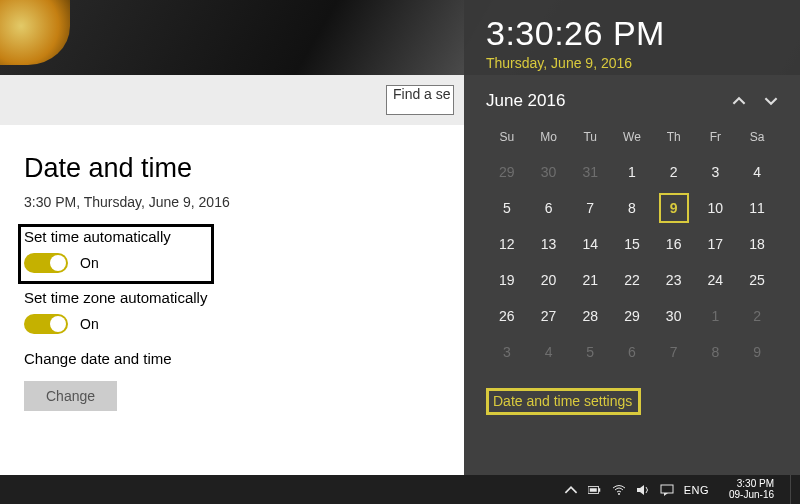 The height and width of the screenshot is (504, 800). What do you see at coordinates (232, 298) in the screenshot?
I see `auto-timezone-label: Set time zone automatically` at bounding box center [232, 298].